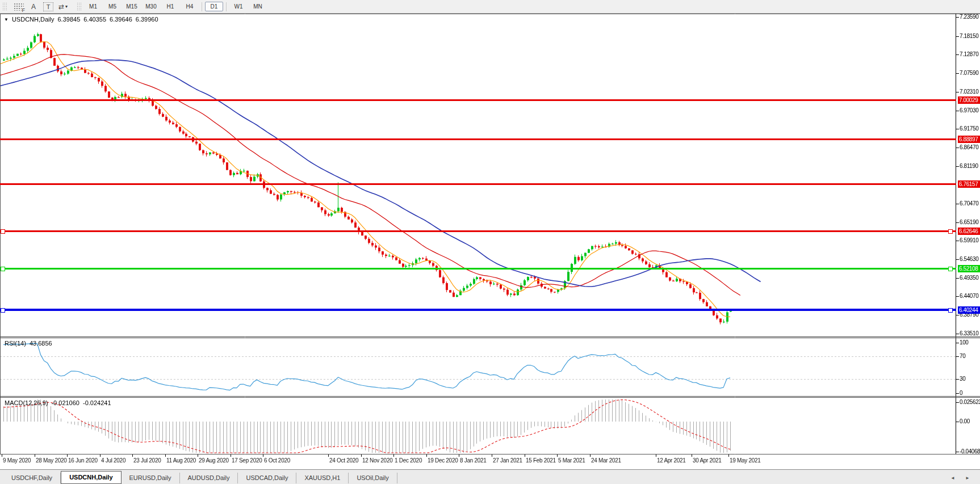 This screenshot has height=484, width=980. I want to click on chart-close-value: 6.39960, so click(147, 19).